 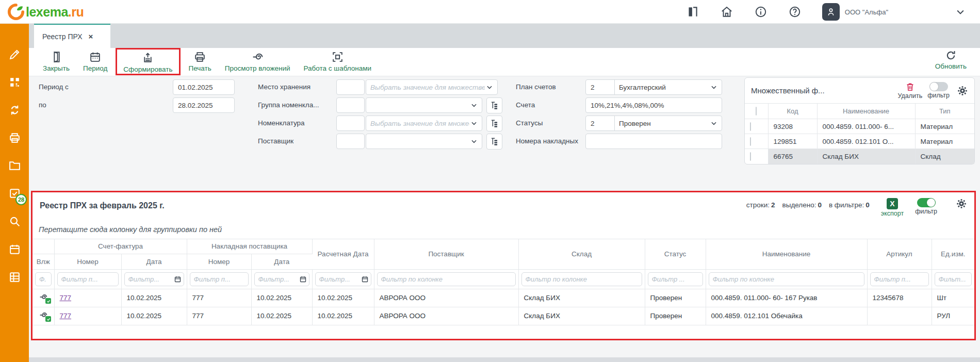 What do you see at coordinates (424, 123) in the screenshot?
I see `nomenclature-select: Выбрать значение для множествен` at bounding box center [424, 123].